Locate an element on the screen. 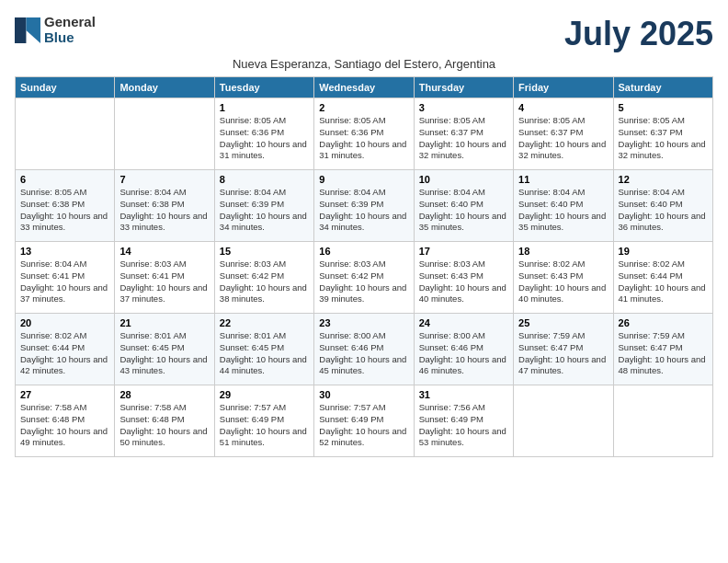 This screenshot has height=563, width=728. calendar-week-2: 6Sunrise: 8:05 AM Sunset: 6:38 PM Daylig… is located at coordinates (364, 206).